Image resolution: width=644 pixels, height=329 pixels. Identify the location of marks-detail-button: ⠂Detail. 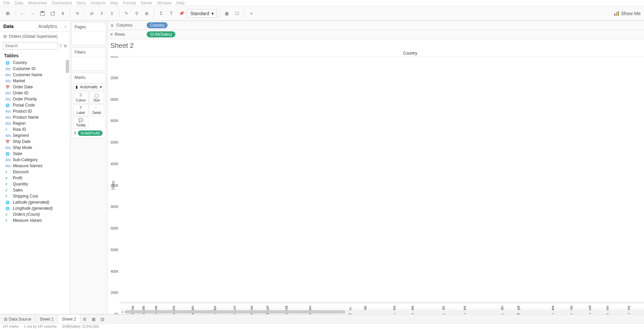
(96, 110).